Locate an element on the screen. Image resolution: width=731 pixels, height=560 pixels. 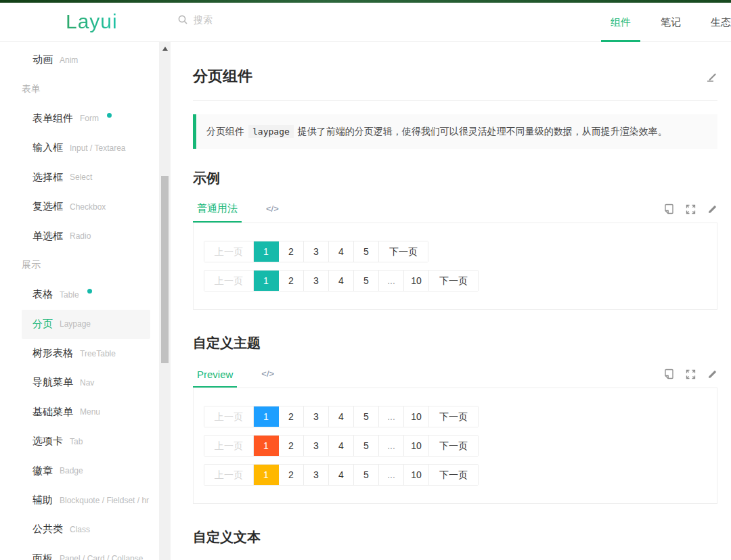
scrollbar-thumb is located at coordinates (165, 269).